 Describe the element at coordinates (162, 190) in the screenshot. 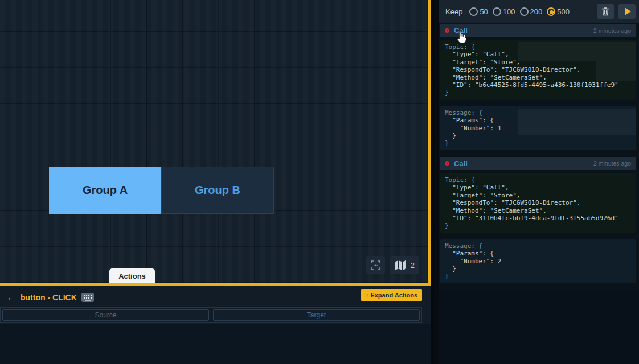

I see `group-buttons: Group A Group B` at that location.